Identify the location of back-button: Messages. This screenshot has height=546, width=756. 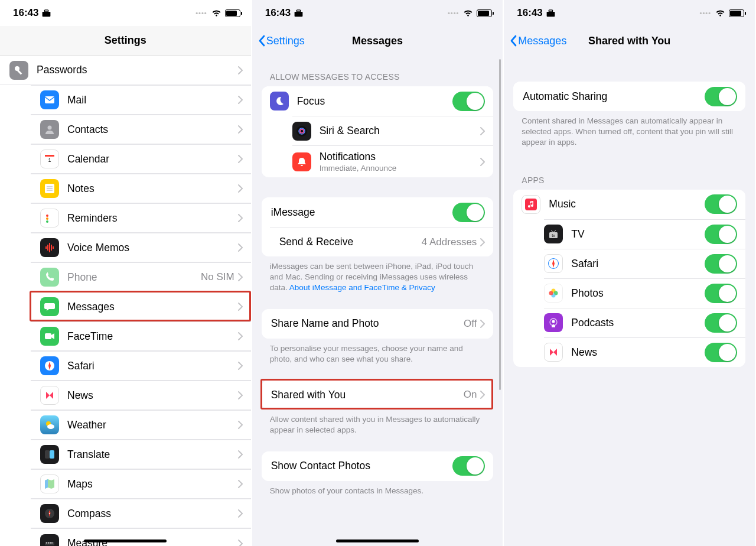
(538, 41).